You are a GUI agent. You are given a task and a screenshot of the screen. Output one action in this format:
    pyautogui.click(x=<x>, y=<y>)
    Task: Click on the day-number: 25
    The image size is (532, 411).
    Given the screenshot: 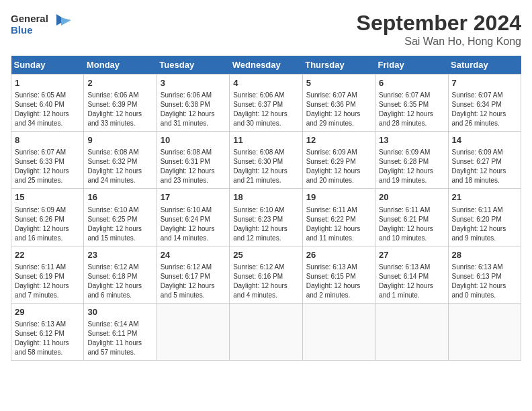 What is the action you would take?
    pyautogui.click(x=266, y=255)
    